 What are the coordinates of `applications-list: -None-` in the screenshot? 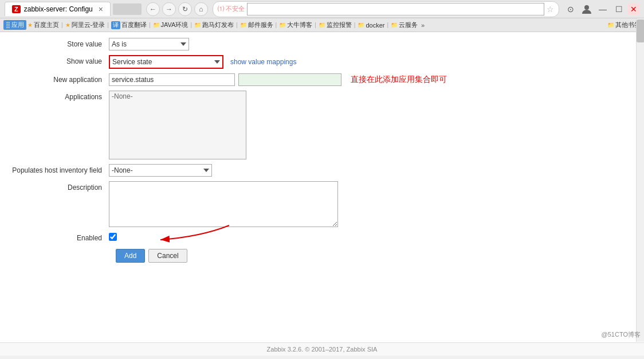 It's located at (178, 125).